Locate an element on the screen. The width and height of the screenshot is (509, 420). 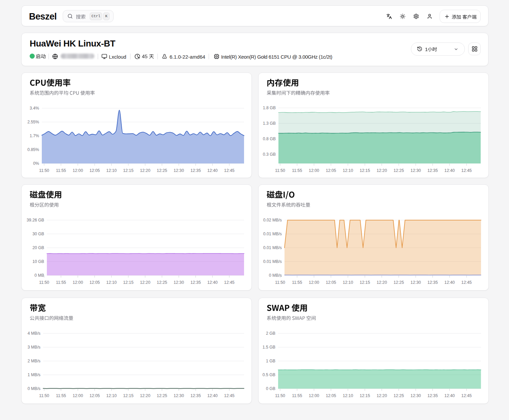
svg-text: 0.5 GB is located at coordinates (269, 375).